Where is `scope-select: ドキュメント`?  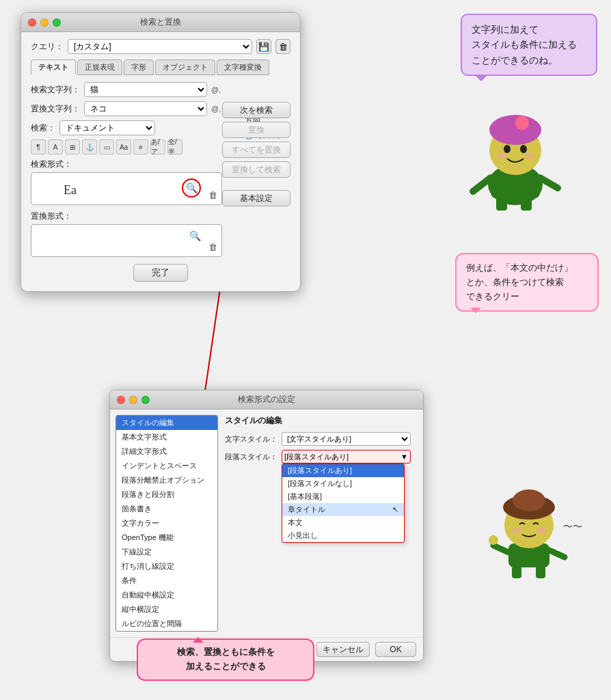 scope-select: ドキュメント is located at coordinates (107, 128).